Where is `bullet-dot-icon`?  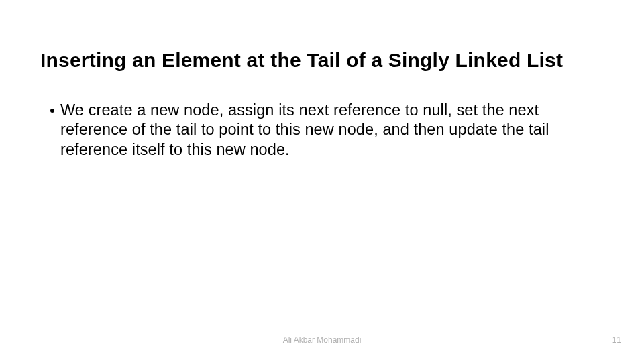
bullet-dot-icon is located at coordinates (52, 111).